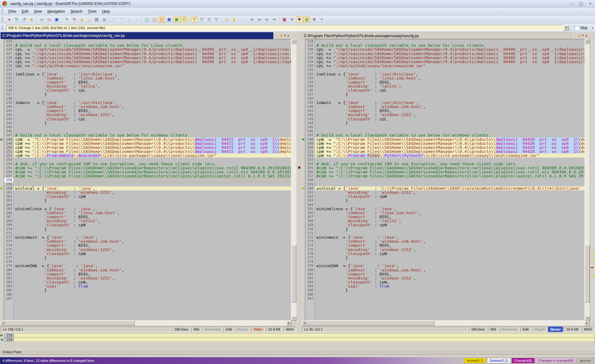 This screenshot has height=364, width=595. Describe the element at coordinates (450, 155) in the screenshot. I see `code-text: cpW += ";C:\\Program Files\\Python\\Pyth…` at that location.